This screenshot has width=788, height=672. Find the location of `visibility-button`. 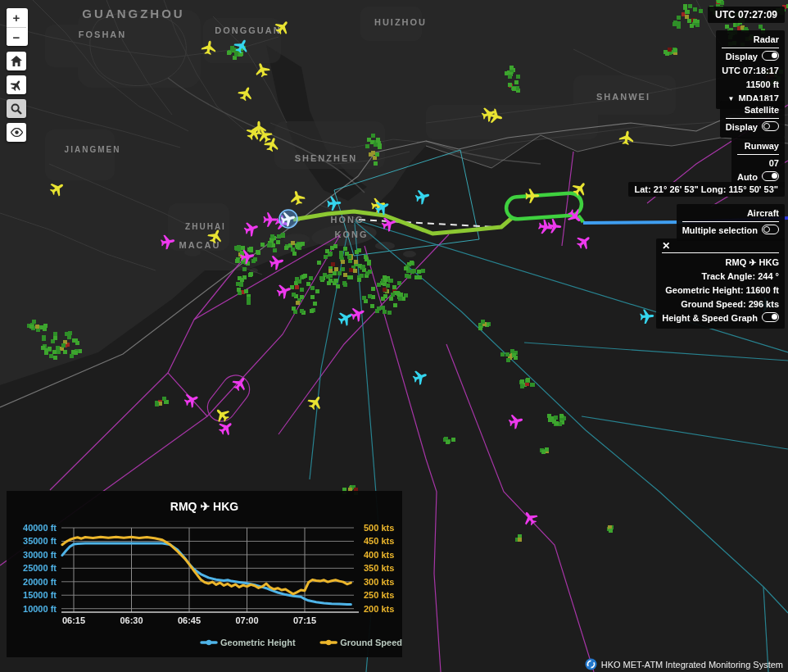

visibility-button is located at coordinates (16, 133).